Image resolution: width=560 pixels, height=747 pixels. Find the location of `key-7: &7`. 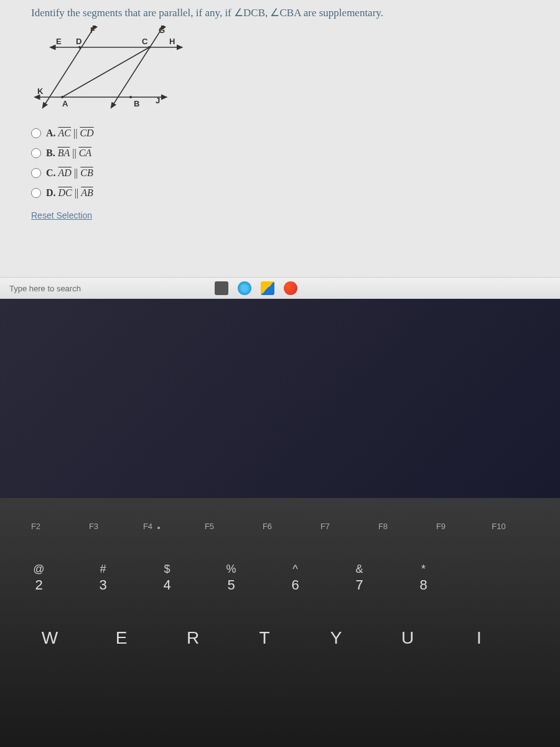

key-7: &7 is located at coordinates (360, 578).